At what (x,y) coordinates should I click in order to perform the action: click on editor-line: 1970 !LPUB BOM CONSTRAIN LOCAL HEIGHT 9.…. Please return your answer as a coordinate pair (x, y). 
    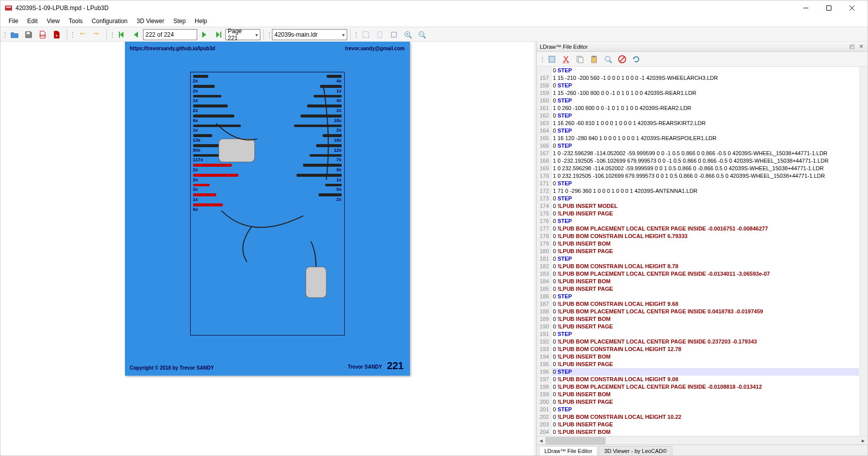
    Looking at the image, I should click on (698, 380).